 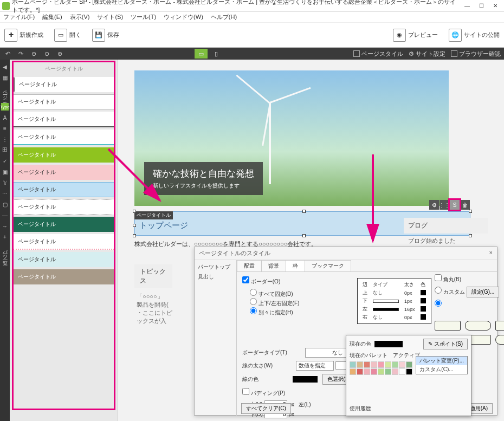 What do you see at coordinates (52, 17) in the screenshot?
I see `menu-edit: 編集(E)` at bounding box center [52, 17].